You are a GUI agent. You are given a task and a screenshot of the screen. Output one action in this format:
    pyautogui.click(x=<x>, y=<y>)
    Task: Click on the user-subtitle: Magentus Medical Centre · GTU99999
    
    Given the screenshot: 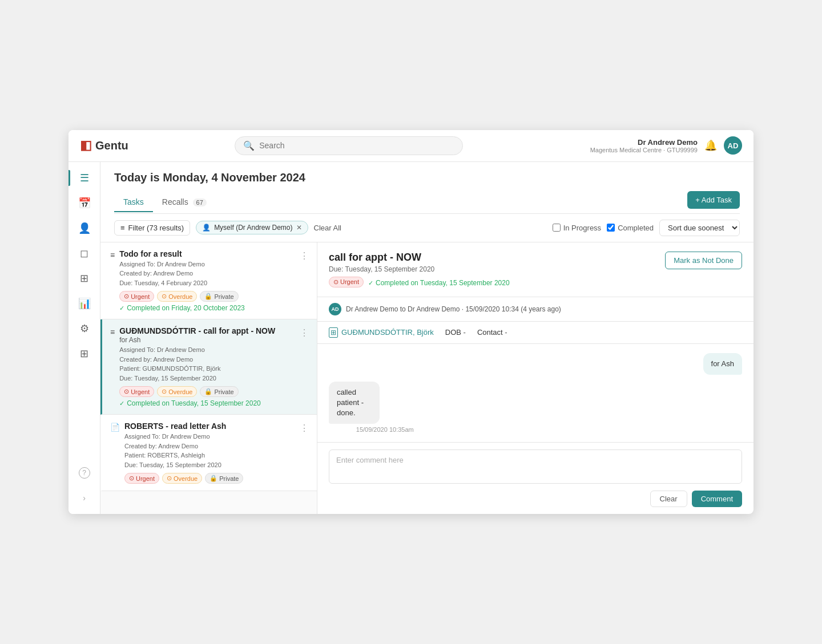 What is the action you would take?
    pyautogui.click(x=644, y=150)
    